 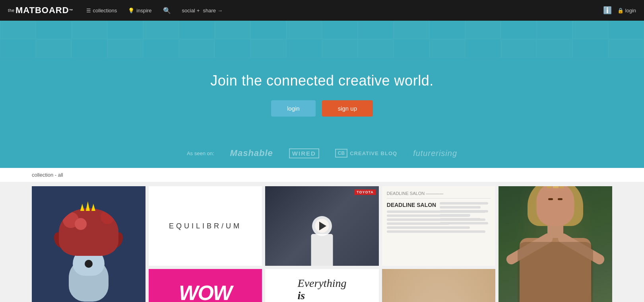 I want to click on hero-buttons: login sign up, so click(x=322, y=108).